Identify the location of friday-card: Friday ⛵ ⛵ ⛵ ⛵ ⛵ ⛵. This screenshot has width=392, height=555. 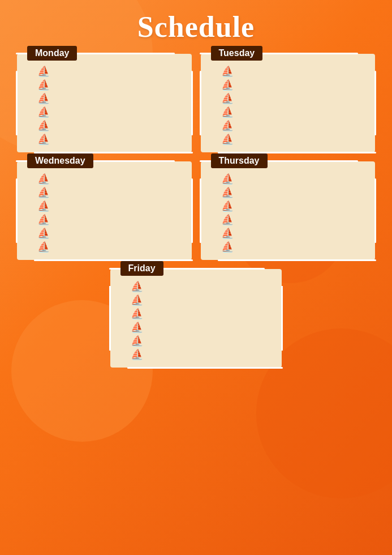
(196, 318).